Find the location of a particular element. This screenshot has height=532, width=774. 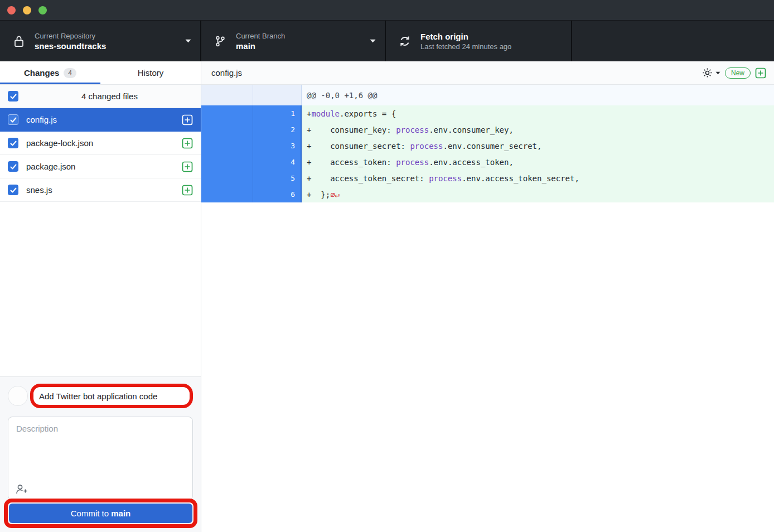

diff-file-name: config.js is located at coordinates (457, 72).